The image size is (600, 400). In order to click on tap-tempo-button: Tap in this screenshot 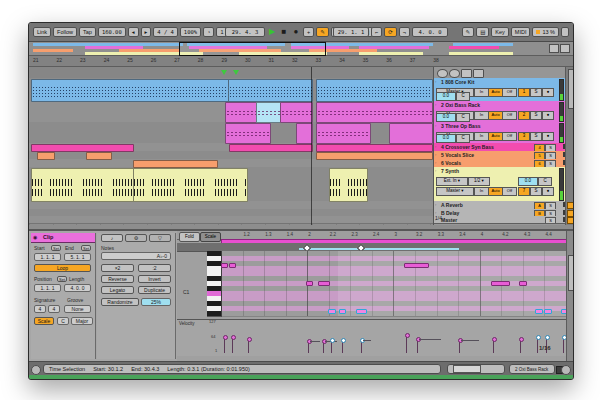, I will do `click(88, 32)`.